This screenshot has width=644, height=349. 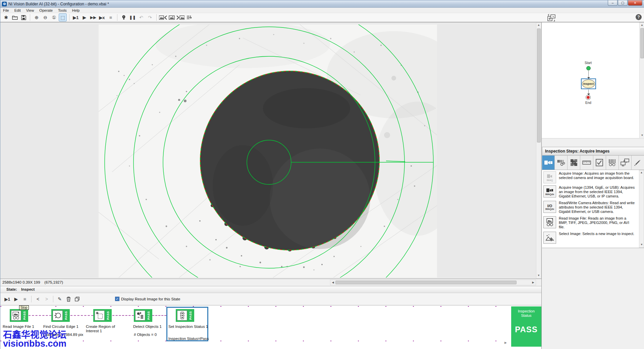 What do you see at coordinates (85, 17) in the screenshot?
I see `run-button: ▶` at bounding box center [85, 17].